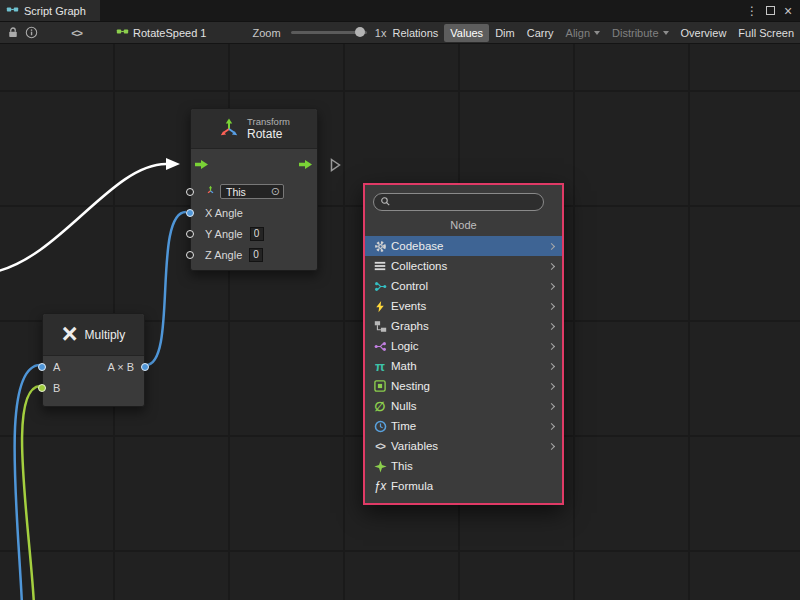  I want to click on z-angle-input-port, so click(190, 255).